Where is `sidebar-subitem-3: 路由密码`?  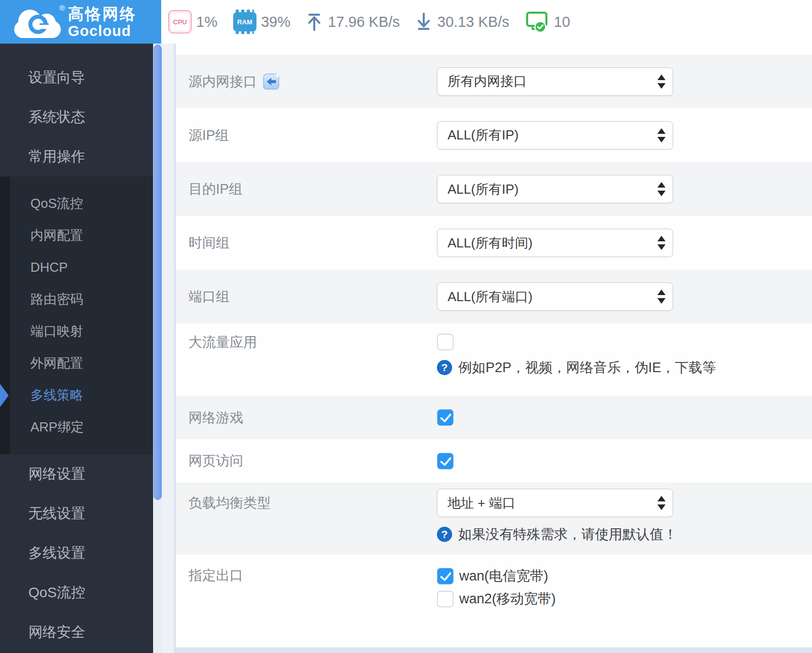
sidebar-subitem-3: 路由密码 is located at coordinates (82, 299).